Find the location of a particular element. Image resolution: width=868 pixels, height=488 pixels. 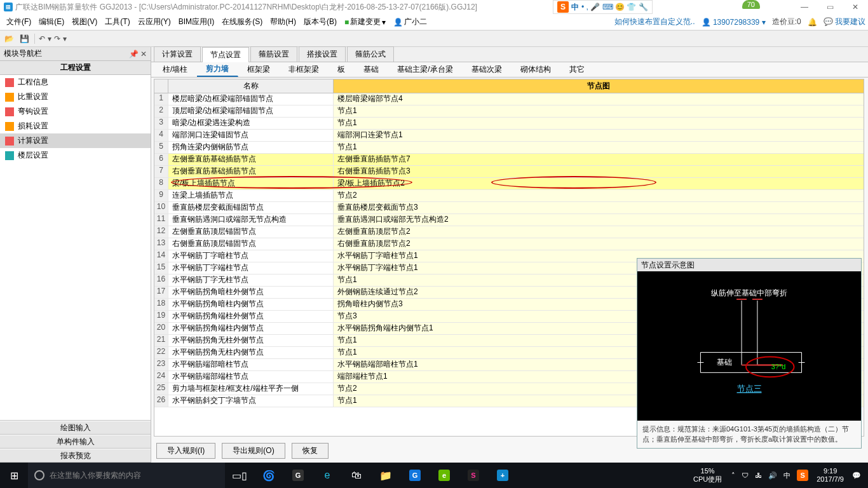

nav-floor: 楼层设置 is located at coordinates (75, 155).